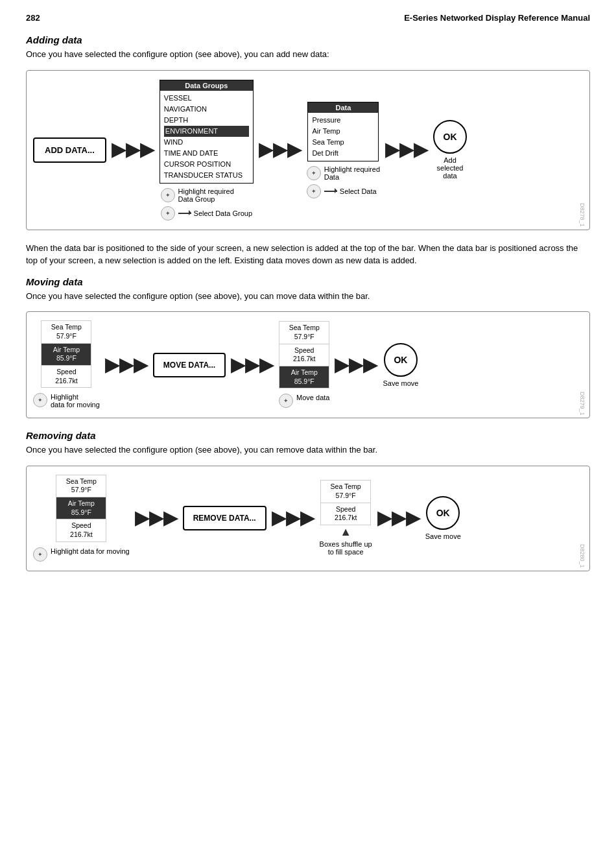 This screenshot has height=856, width=616. I want to click on move-left-step: Sea Temp57.9°F Air Temp85.9°F Speed216.7…, so click(66, 364).